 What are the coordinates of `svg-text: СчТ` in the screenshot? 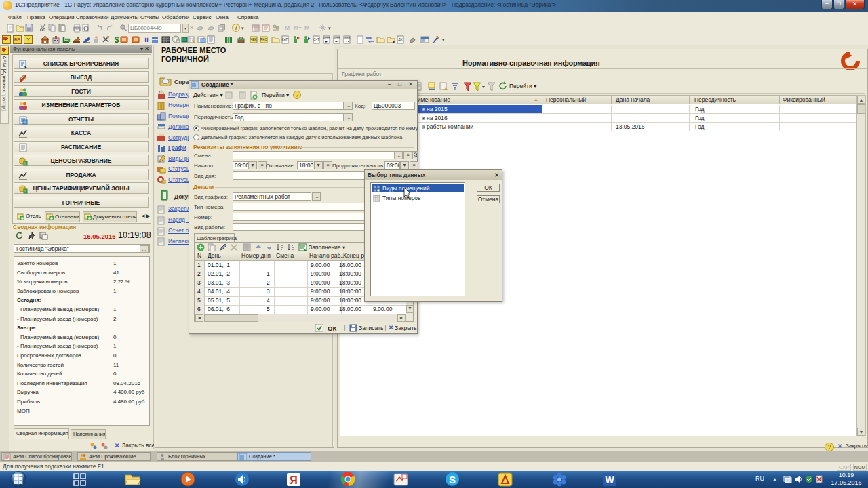 It's located at (316, 39).